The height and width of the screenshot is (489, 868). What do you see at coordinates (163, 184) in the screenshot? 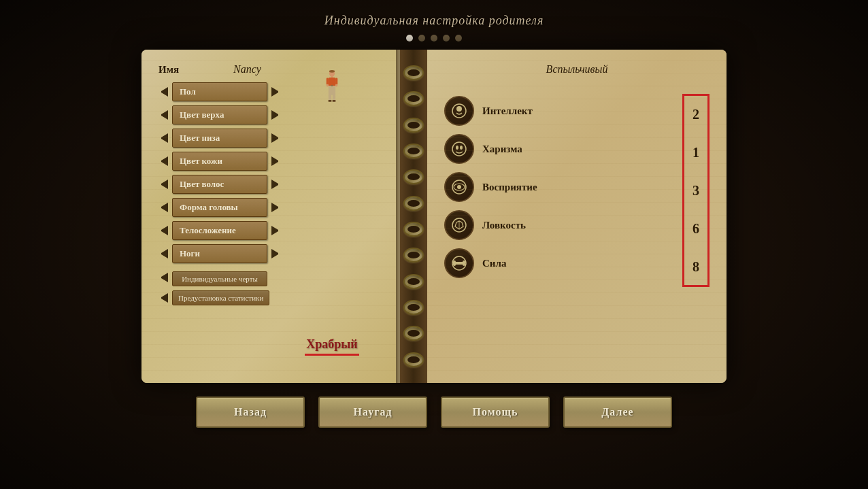
I see `arrow-left-hair` at bounding box center [163, 184].